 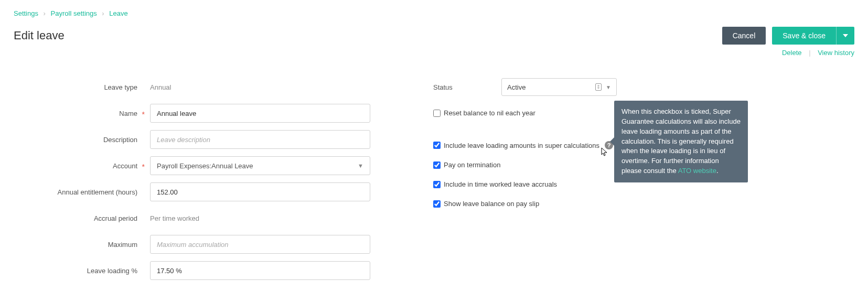 What do you see at coordinates (845, 36) in the screenshot?
I see `caret-down-icon` at bounding box center [845, 36].